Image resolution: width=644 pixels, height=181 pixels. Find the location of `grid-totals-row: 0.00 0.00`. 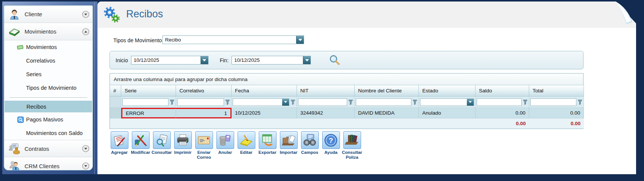

grid-totals-row: 0.00 0.00 is located at coordinates (347, 124).